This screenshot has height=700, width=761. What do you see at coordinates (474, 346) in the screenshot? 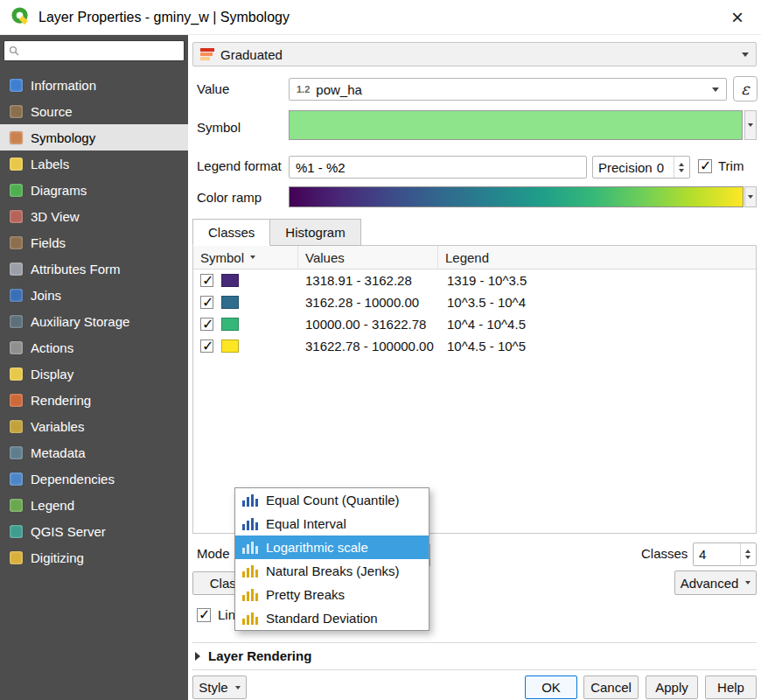
I see `class-row: 31622.78 - 100000.00 10^4.5 - 10^5` at bounding box center [474, 346].